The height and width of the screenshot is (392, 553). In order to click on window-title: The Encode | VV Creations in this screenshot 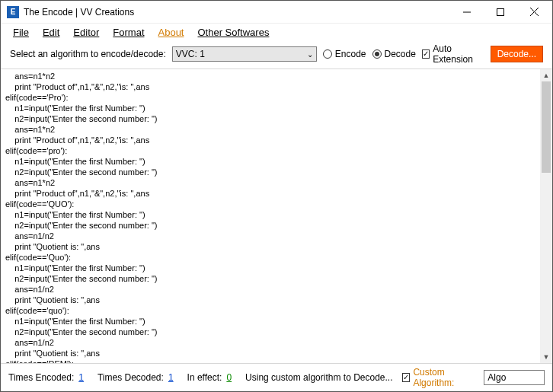, I will do `click(237, 12)`.